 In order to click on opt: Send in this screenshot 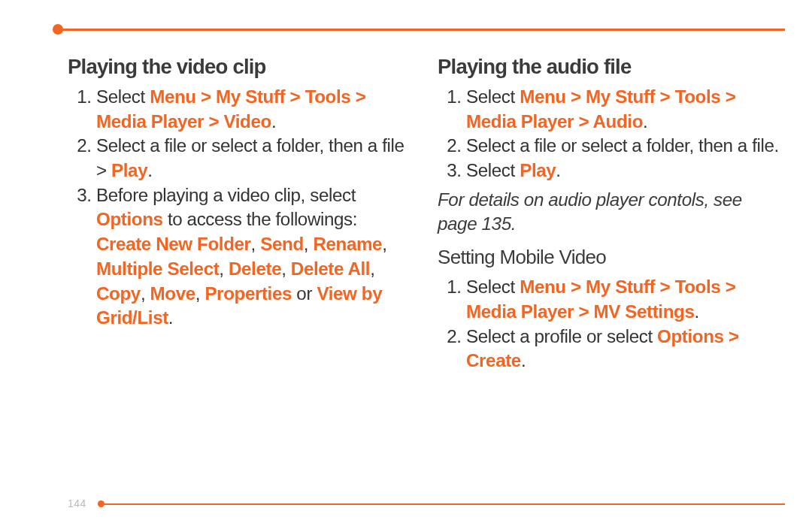, I will do `click(282, 243)`.